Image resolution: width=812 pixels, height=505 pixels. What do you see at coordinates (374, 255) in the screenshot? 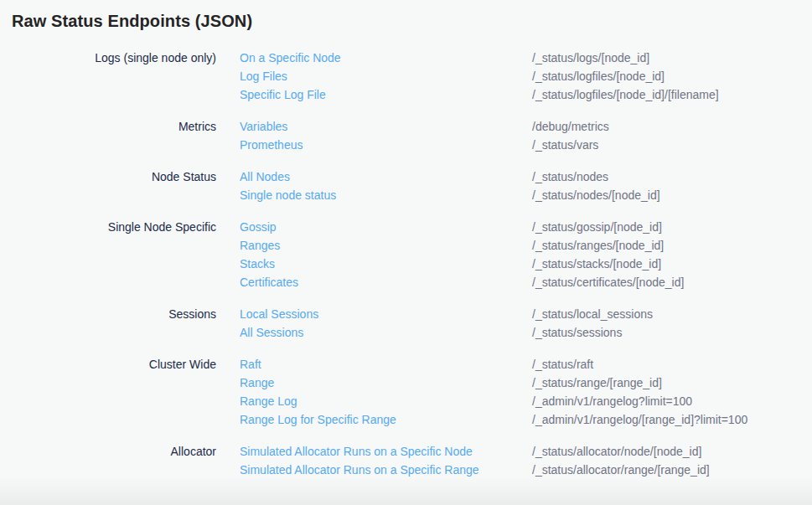
I see `links-column: GossipRangesStacksCertificates` at bounding box center [374, 255].